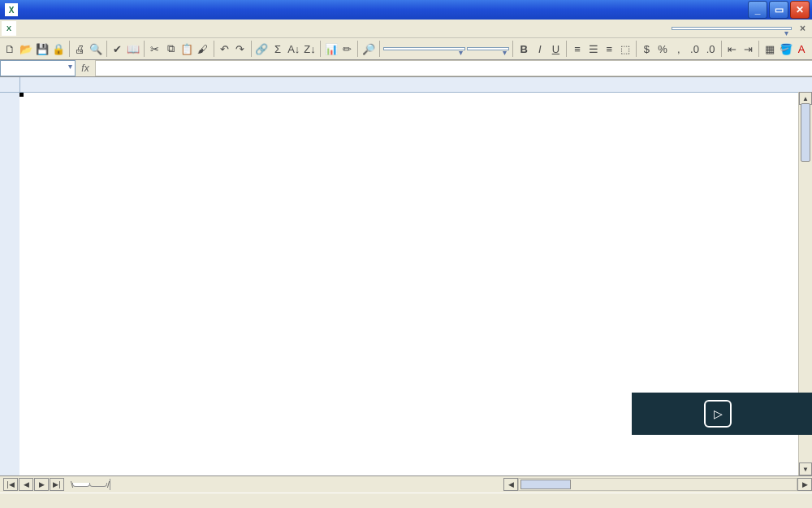  What do you see at coordinates (695, 49) in the screenshot?
I see `increase-decimal-icon: .0` at bounding box center [695, 49].